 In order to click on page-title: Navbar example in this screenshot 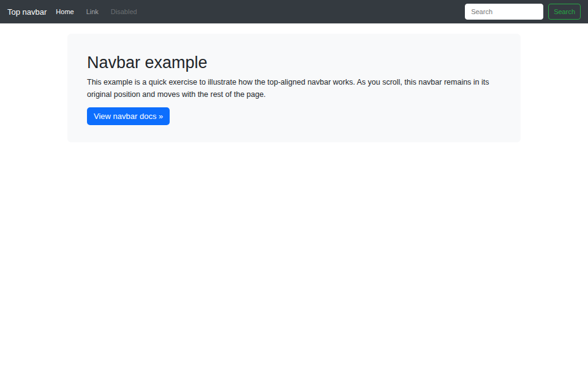, I will do `click(294, 63)`.